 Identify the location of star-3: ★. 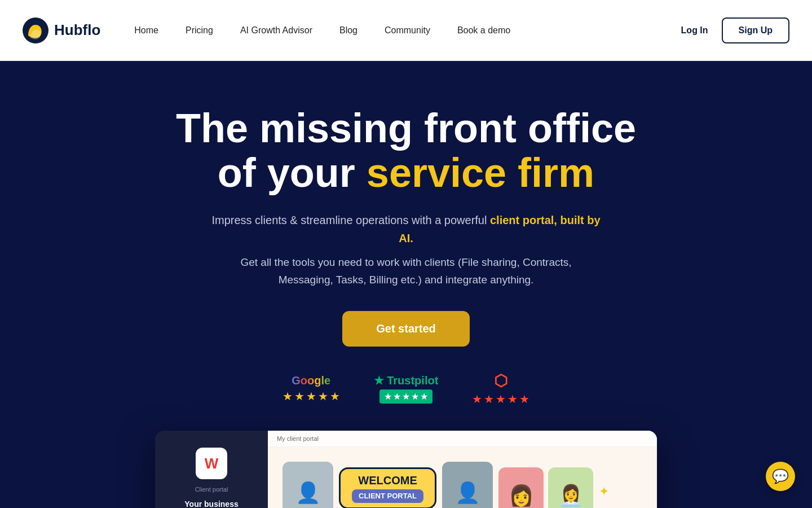
(311, 396).